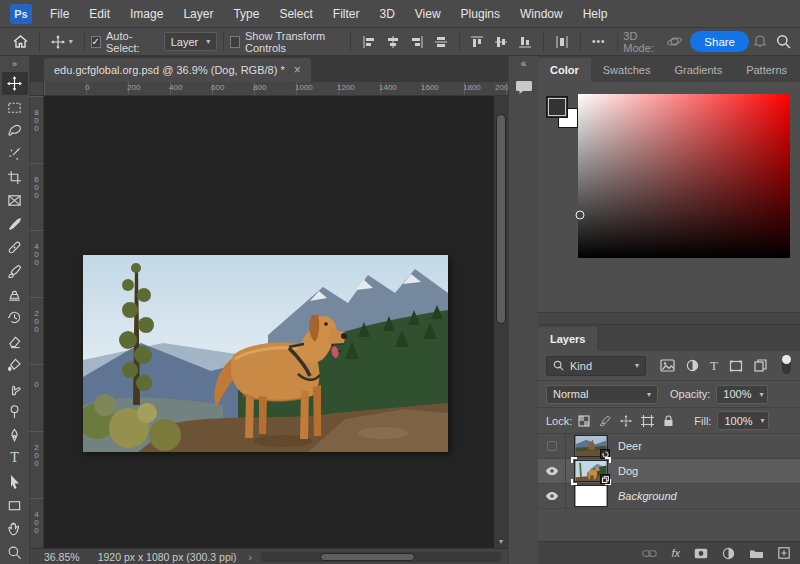 Image resolution: width=800 pixels, height=564 pixels. What do you see at coordinates (15, 412) in the screenshot?
I see `tool-dodge` at bounding box center [15, 412].